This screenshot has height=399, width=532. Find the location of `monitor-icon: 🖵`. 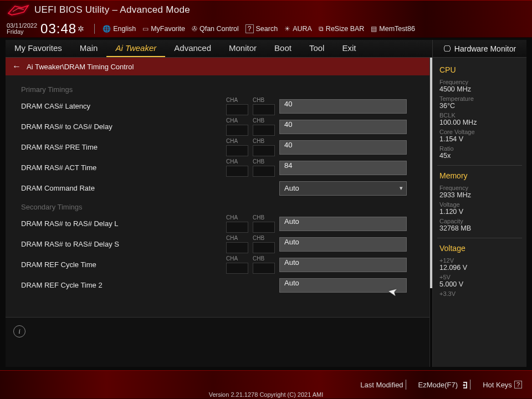

monitor-icon: 🖵 is located at coordinates (447, 49).